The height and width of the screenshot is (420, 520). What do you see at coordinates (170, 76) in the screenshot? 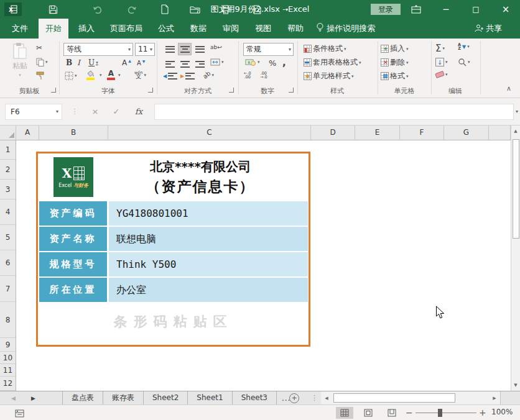
I see `decrease-indent-button: ◀` at bounding box center [170, 76].